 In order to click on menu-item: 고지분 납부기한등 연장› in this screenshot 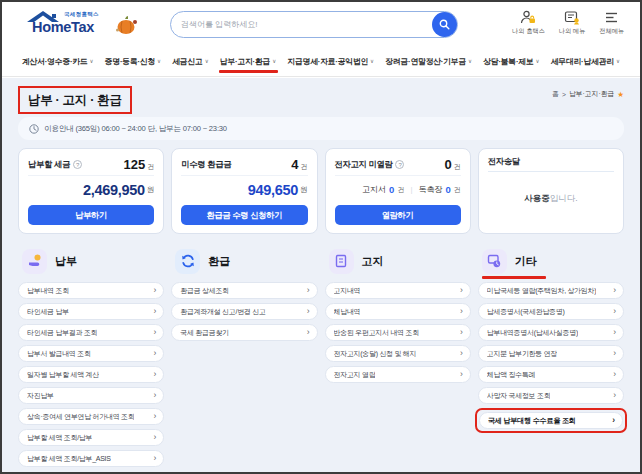, I will do `click(551, 354)`.